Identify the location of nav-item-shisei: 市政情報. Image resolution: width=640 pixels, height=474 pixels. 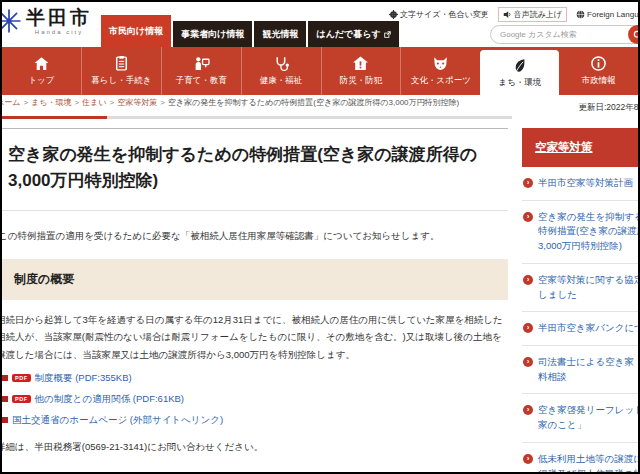
(598, 71).